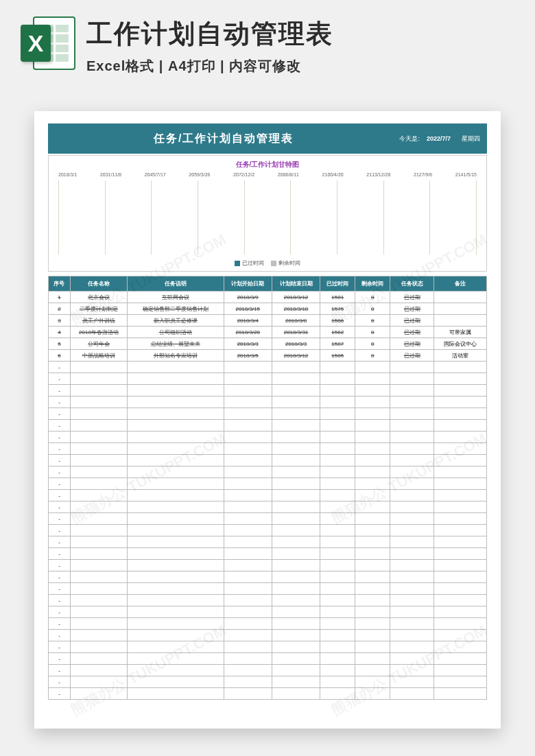 The width and height of the screenshot is (535, 756). I want to click on cell-start: 2018/3/15, so click(248, 309).